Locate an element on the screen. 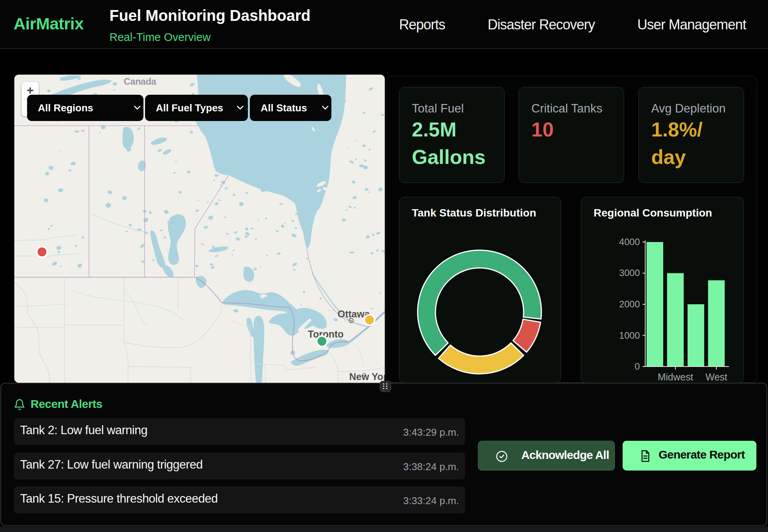 This screenshot has width=768, height=532. svg-text: West is located at coordinates (716, 377).